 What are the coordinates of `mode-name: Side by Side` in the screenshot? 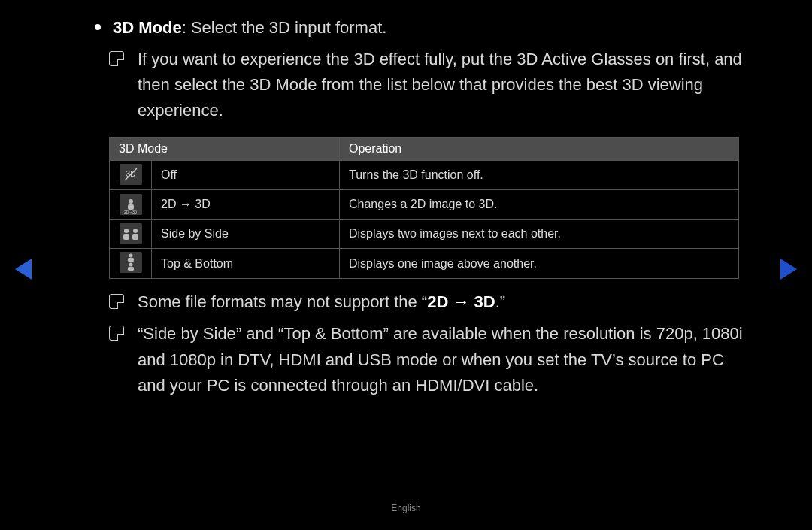 It's located at (246, 235).